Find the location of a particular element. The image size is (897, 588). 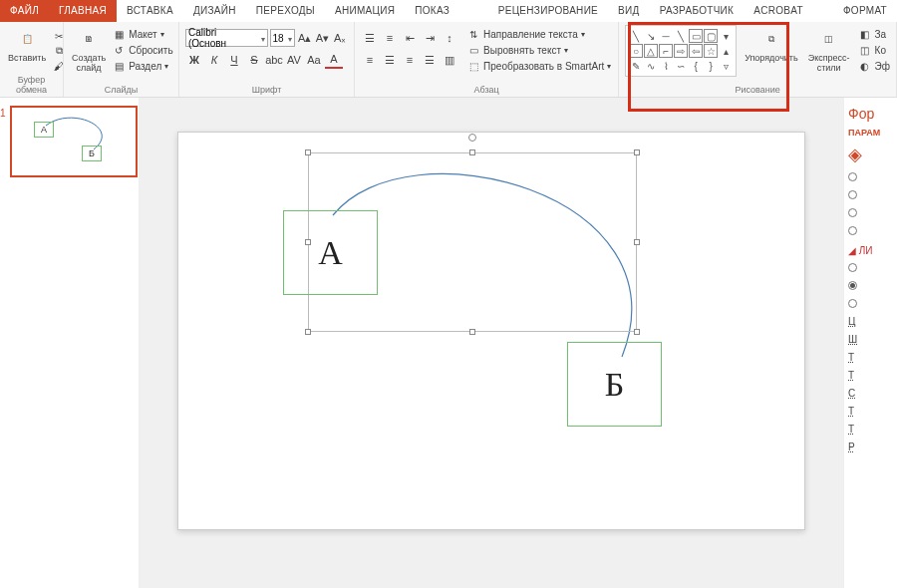

format-pane-subtitle: ПАРАМ is located at coordinates (871, 133).